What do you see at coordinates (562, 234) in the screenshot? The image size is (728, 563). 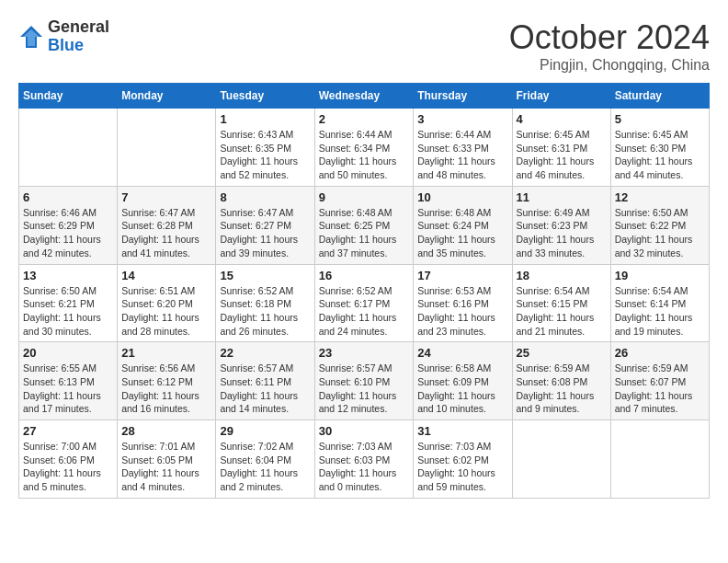 I see `day-info: Sunrise: 6:49 AM Sunset: 6:23 PM Dayligh…` at bounding box center [562, 234].